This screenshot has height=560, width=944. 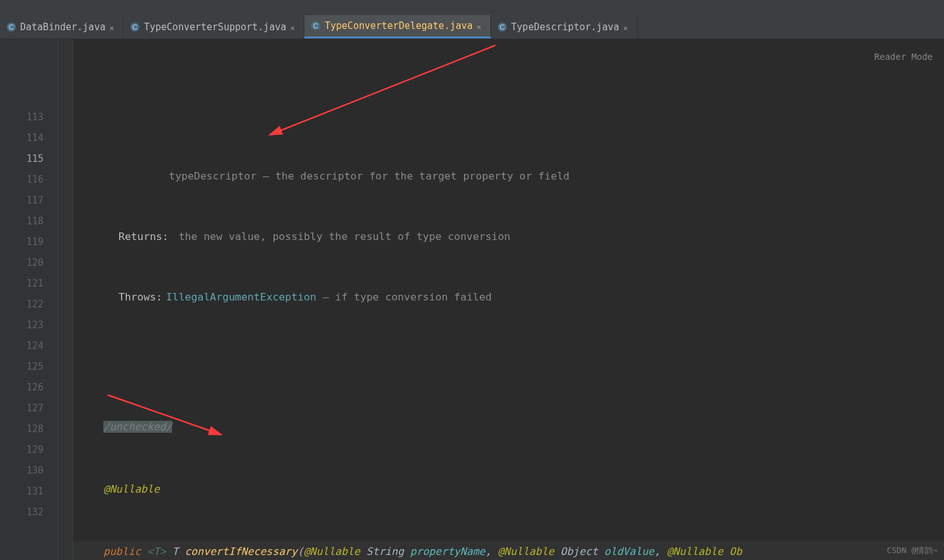 I want to click on line-number: 125, so click(x=26, y=367).